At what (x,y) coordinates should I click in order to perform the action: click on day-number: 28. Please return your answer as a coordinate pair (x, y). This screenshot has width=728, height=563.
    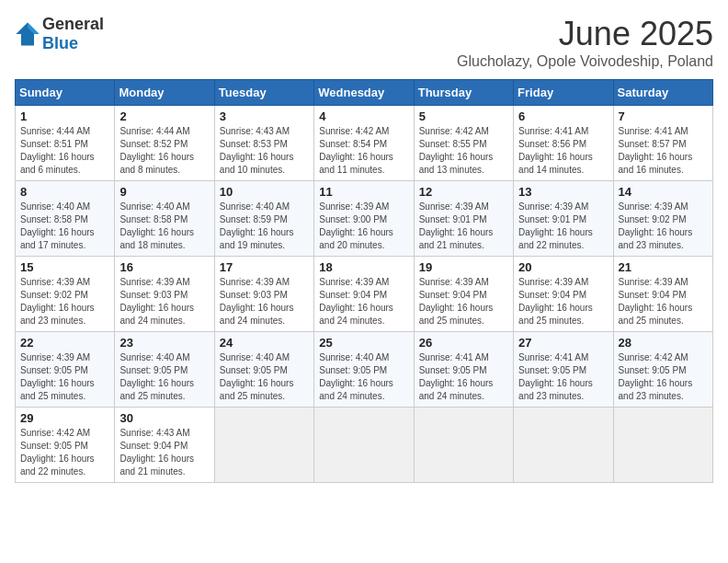
    Looking at the image, I should click on (664, 342).